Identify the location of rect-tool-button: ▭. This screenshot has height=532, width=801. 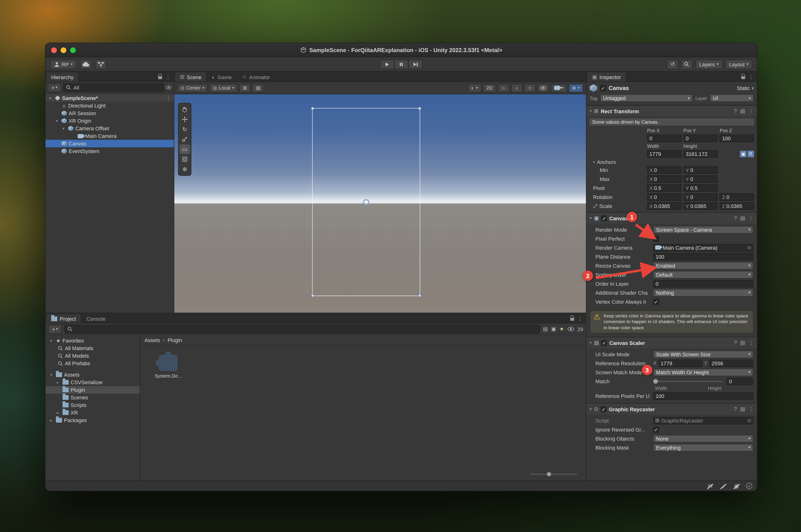
(185, 149).